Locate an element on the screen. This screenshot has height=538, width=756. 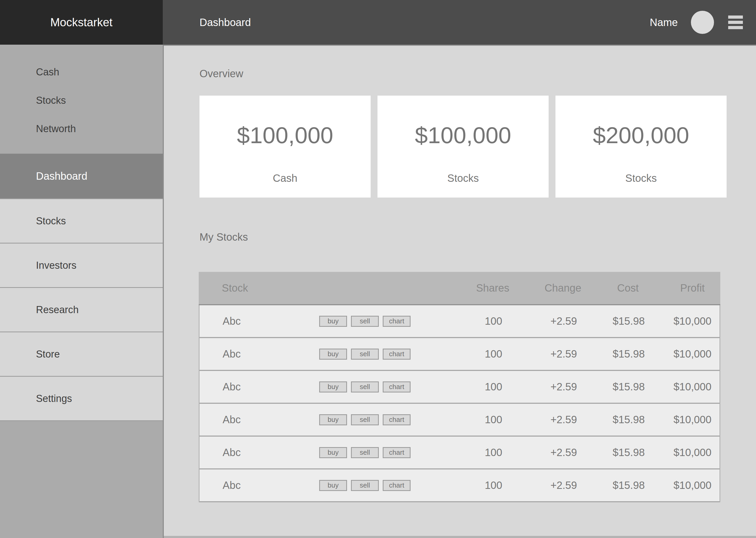
sidebar-item-dashboard-selected: Dashboard is located at coordinates (81, 176).